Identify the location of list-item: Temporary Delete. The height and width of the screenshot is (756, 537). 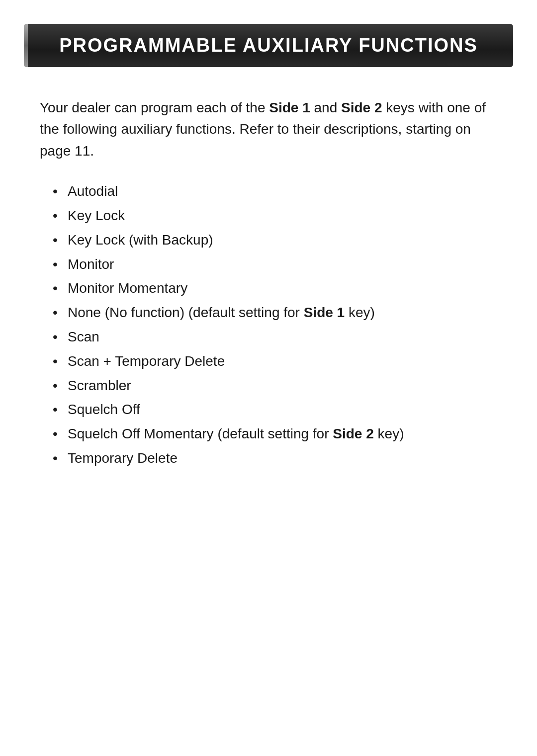
(273, 458).